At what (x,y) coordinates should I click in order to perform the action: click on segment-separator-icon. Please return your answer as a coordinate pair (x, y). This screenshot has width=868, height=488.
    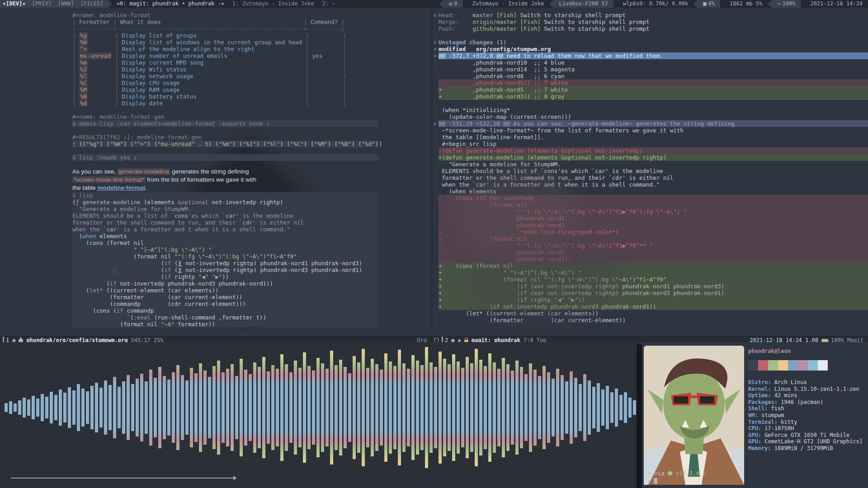
    Looking at the image, I should click on (803, 4).